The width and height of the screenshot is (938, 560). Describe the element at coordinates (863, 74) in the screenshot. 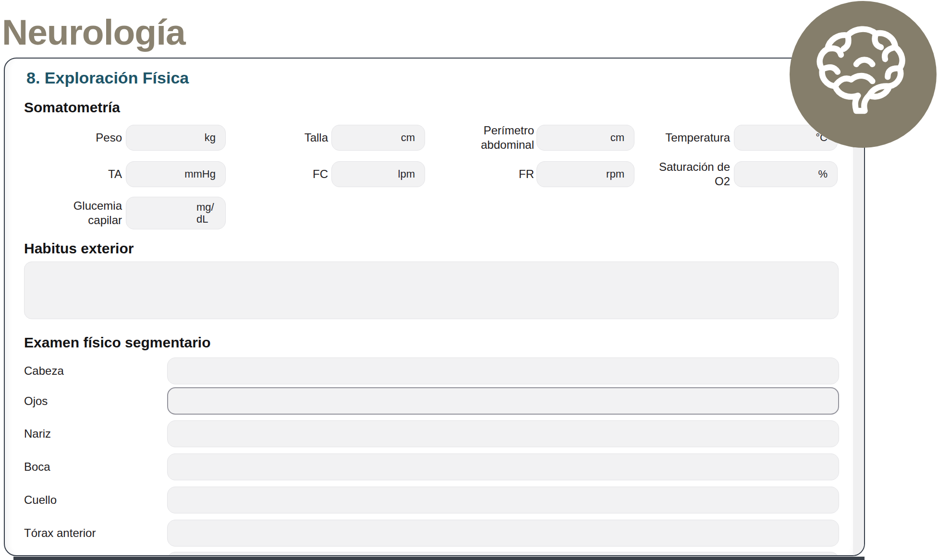

I see `specialty-badge` at that location.